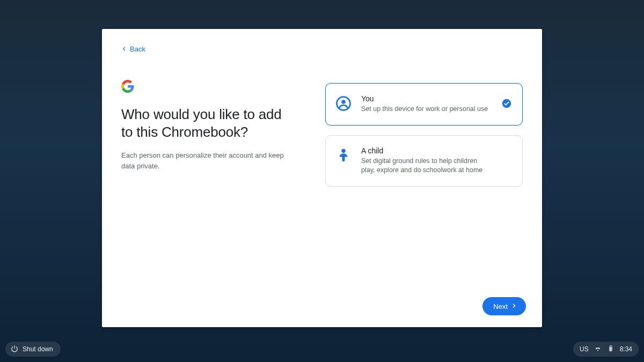 The image size is (644, 362). I want to click on option-child: A child Set digital ground rules to help…, so click(424, 161).